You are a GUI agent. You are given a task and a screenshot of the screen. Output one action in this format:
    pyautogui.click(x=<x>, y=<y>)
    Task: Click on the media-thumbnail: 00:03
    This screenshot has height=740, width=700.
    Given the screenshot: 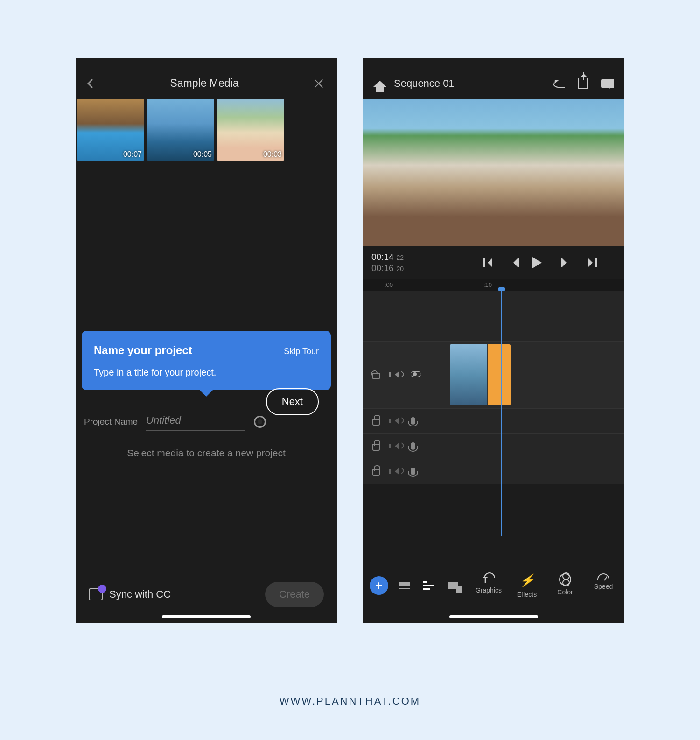 What is the action you would take?
    pyautogui.click(x=251, y=130)
    